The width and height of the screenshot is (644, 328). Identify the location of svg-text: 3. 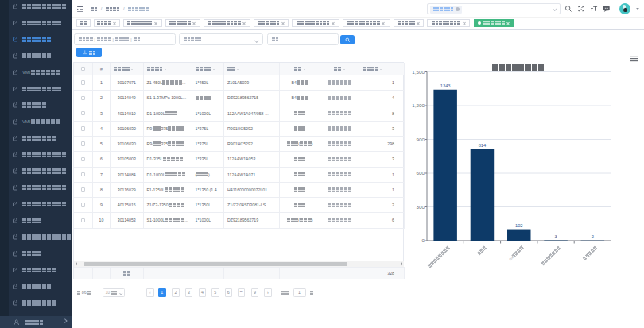
(555, 236).